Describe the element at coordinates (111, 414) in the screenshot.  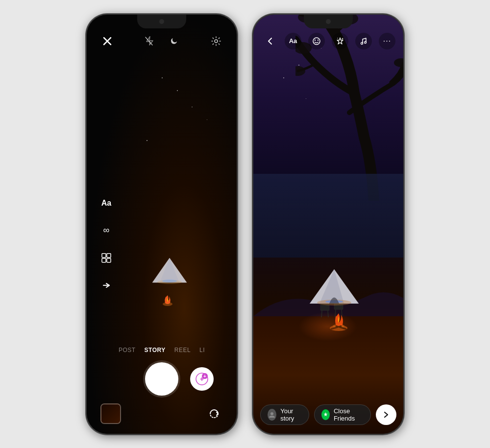
I see `gallery-thumbnail` at that location.